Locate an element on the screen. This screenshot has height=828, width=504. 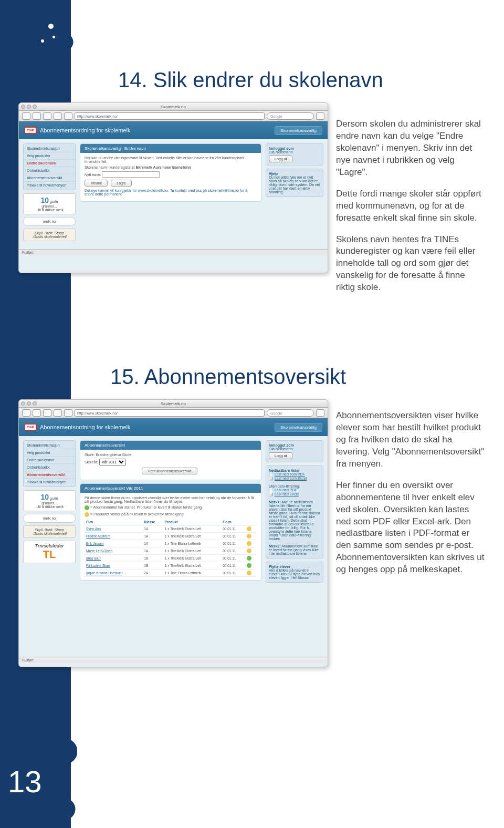
download-box: Nedlastbare lister 📄 Last ned som PDF 📊 … is located at coordinates (295, 512).